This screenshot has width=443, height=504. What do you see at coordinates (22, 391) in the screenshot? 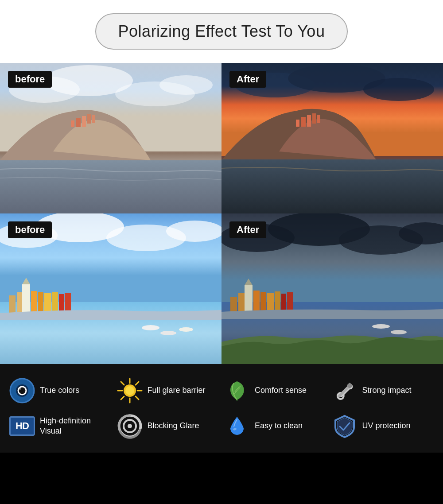
I see `eye-icon-svg` at bounding box center [22, 391].